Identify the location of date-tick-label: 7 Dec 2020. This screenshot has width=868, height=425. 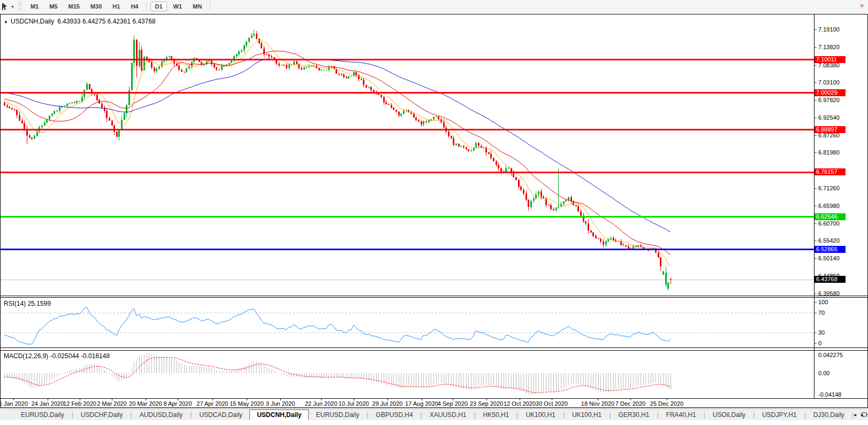
(630, 404).